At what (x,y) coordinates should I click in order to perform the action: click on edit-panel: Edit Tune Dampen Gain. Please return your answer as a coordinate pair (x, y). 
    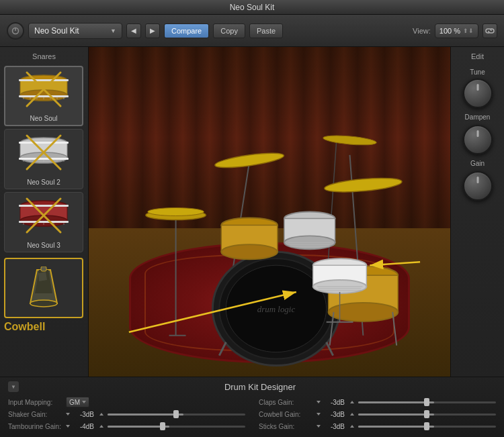
    Looking at the image, I should click on (477, 212).